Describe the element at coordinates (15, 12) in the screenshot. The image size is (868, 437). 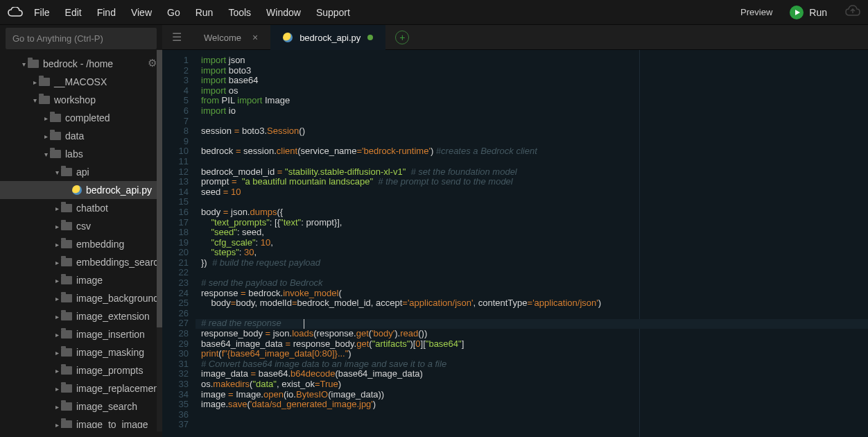
I see `cloud9-logo-icon` at that location.